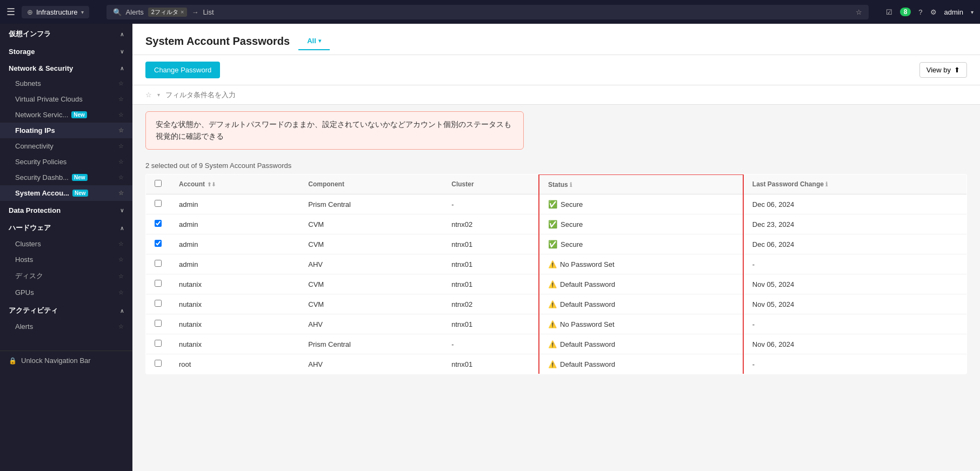  I want to click on sidebar-section-data-protection: Data Protection ∨, so click(66, 210).